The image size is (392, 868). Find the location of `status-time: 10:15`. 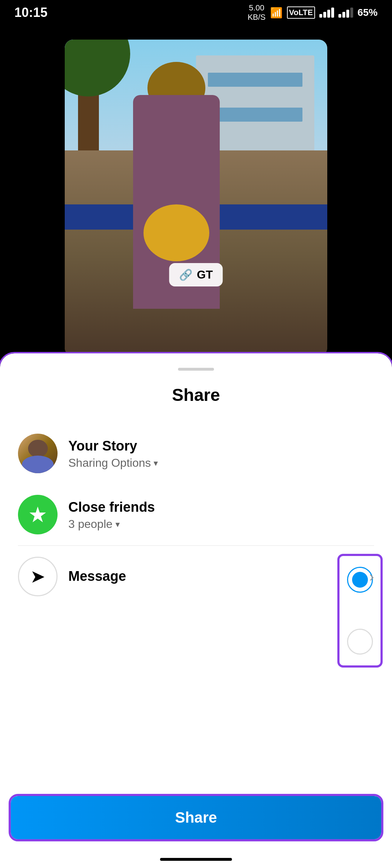

status-time: 10:15 is located at coordinates (31, 13).